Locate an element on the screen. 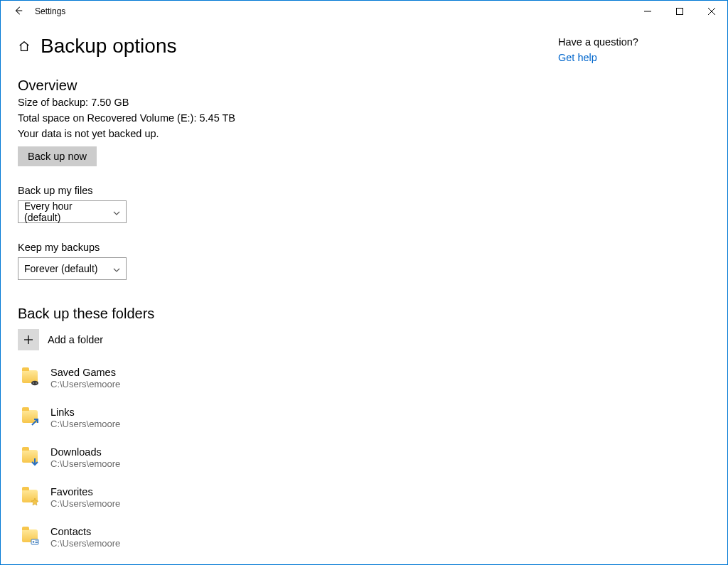  minimize-icon is located at coordinates (648, 11).